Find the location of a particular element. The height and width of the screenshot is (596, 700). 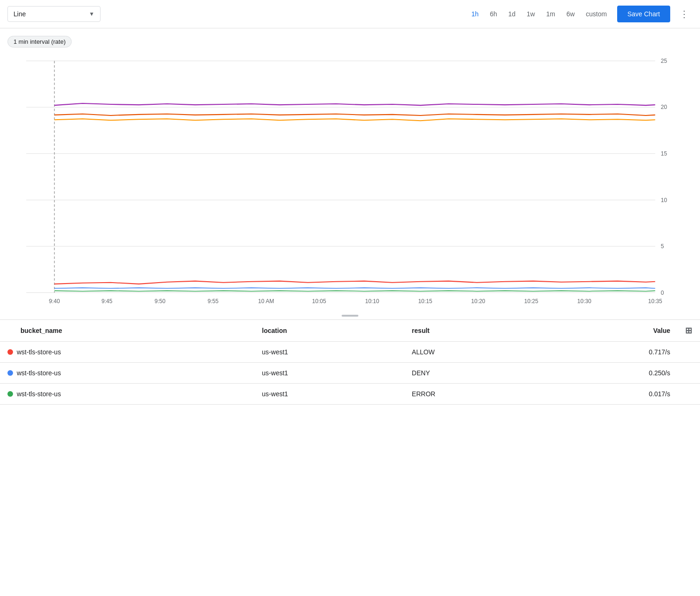

time-range-btn-1d: 1d is located at coordinates (512, 14).